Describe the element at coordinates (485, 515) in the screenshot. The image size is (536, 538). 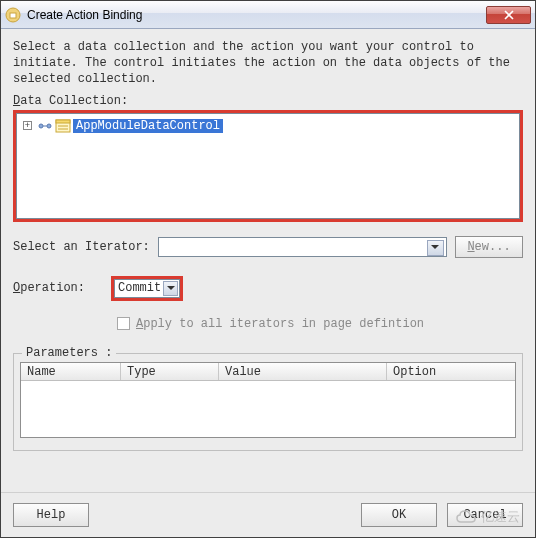
I see `cancel-button: Cancel` at that location.